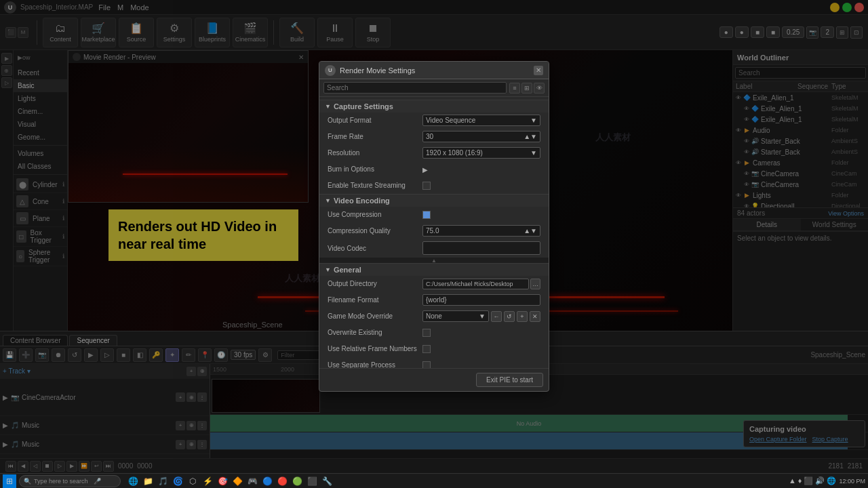  What do you see at coordinates (481, 300) in the screenshot?
I see `filename-format-value: {world}` at bounding box center [481, 300].